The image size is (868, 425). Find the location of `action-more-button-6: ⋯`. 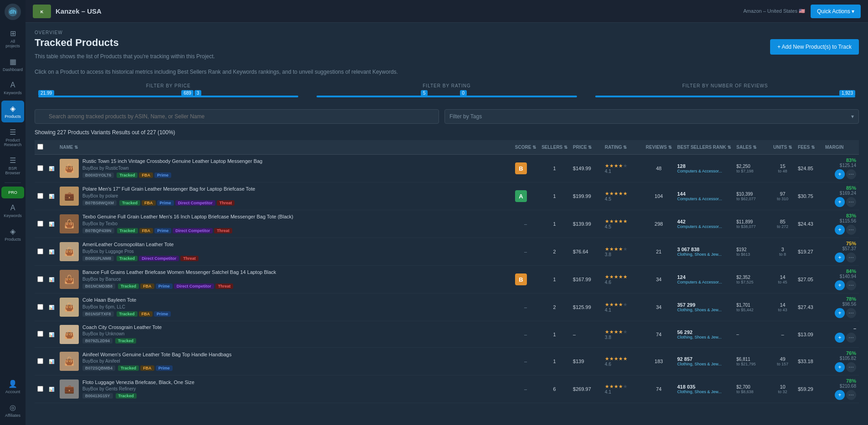

action-more-button-6: ⋯ is located at coordinates (851, 313).